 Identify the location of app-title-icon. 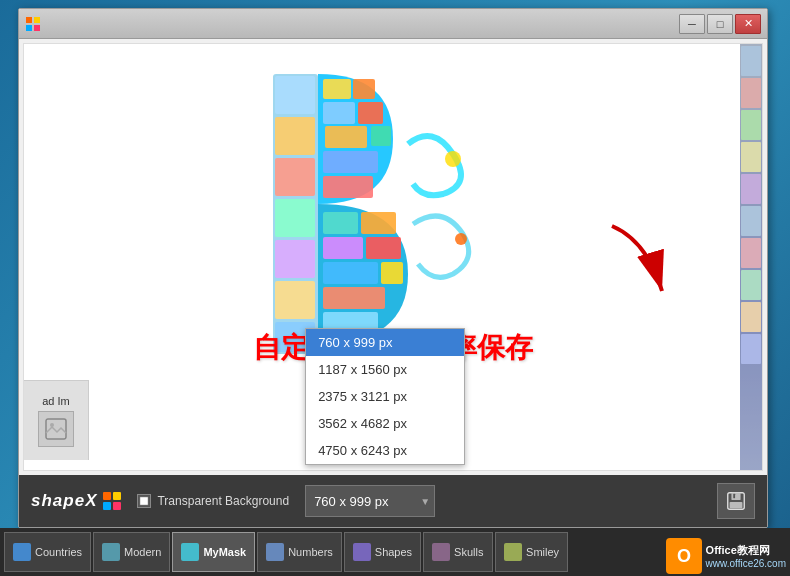
(33, 24).